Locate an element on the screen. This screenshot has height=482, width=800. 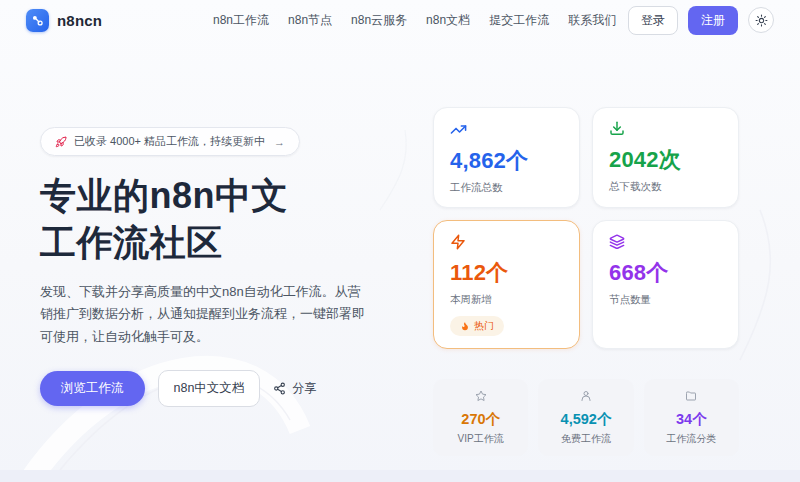
nav-item-submit: 提交工作流 is located at coordinates (519, 20).